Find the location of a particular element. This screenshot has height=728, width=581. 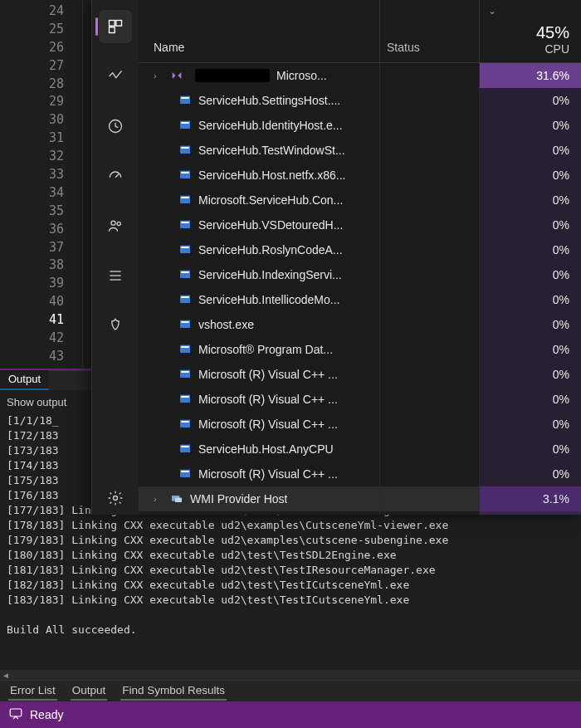

sidebar-users-icon is located at coordinates (115, 226).